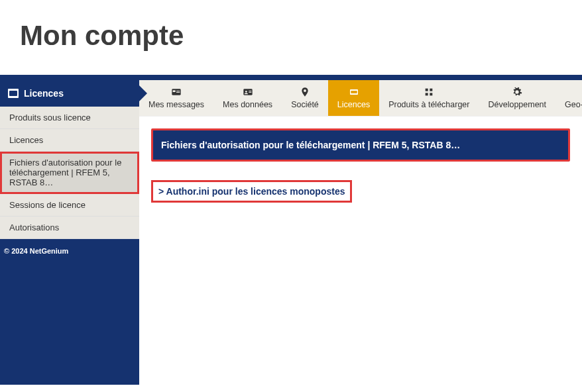 This screenshot has height=392, width=582. I want to click on tab-label: Développement, so click(517, 105).